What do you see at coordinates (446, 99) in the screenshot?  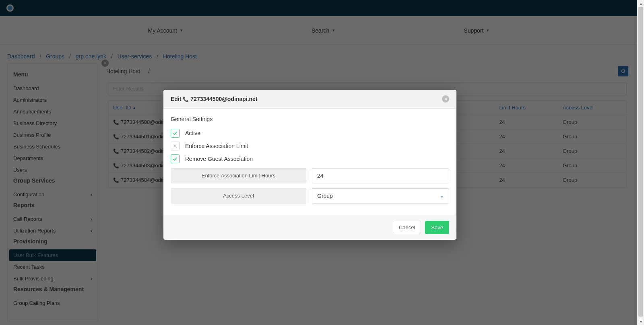 I see `close-icon: ✕` at bounding box center [446, 99].